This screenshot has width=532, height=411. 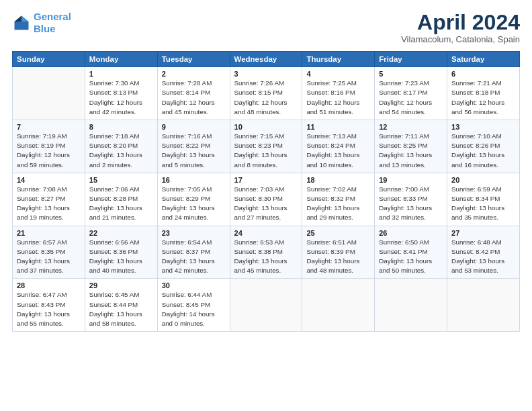 What do you see at coordinates (266, 150) in the screenshot?
I see `cell-info: Sunrise: 7:15 AMSunset: 8:23 PMDaylight:…` at bounding box center [266, 150].